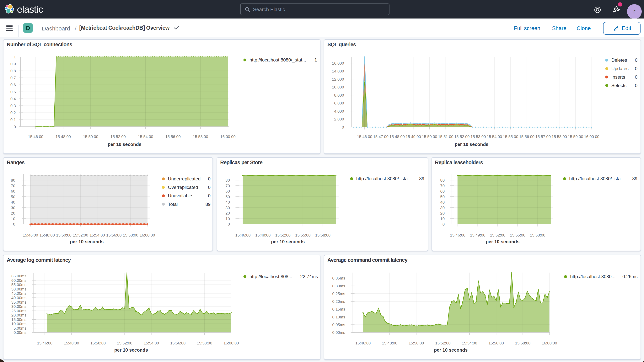 This screenshot has height=362, width=644. I want to click on svg-text: 0.5, so click(13, 92).